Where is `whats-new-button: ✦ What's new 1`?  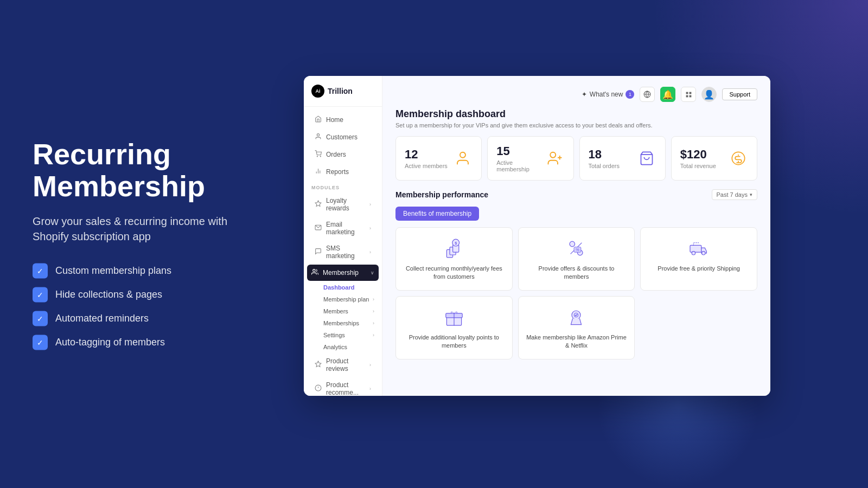
whats-new-button: ✦ What's new 1 is located at coordinates (608, 94).